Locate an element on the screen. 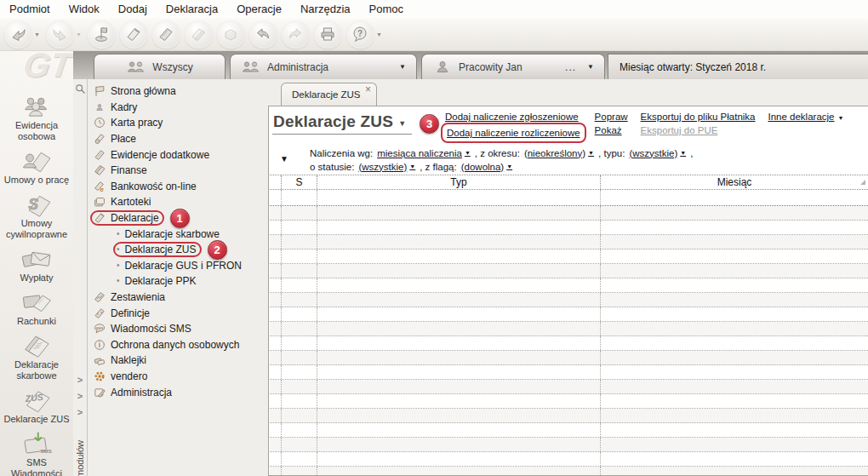 The height and width of the screenshot is (476, 868). filter-okres: (nieokreślony)▼ is located at coordinates (559, 153).